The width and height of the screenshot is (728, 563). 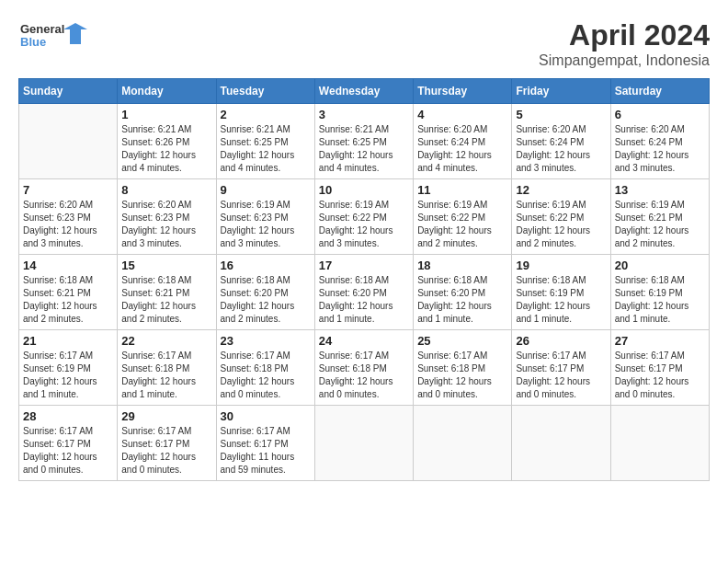 I want to click on calendar-cell: 22Sunrise: 6:17 AM Sunset: 6:18 PM Dayli…, so click(x=167, y=368).